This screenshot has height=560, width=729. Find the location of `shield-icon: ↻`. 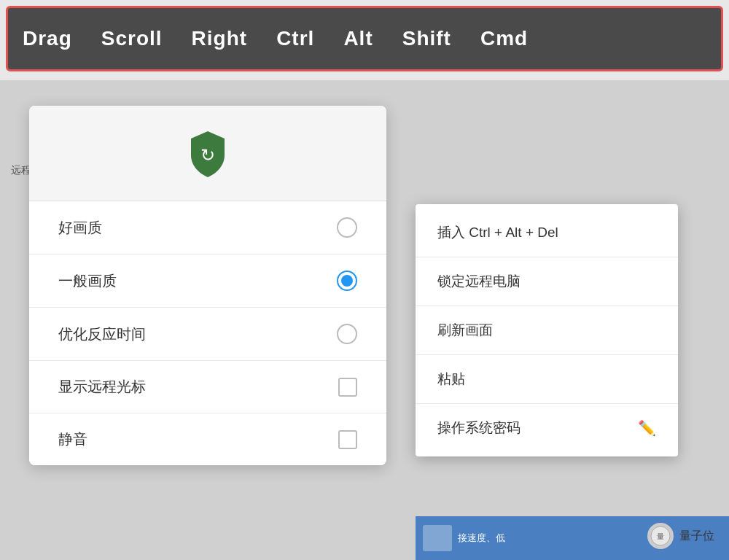

shield-icon: ↻ is located at coordinates (208, 153).